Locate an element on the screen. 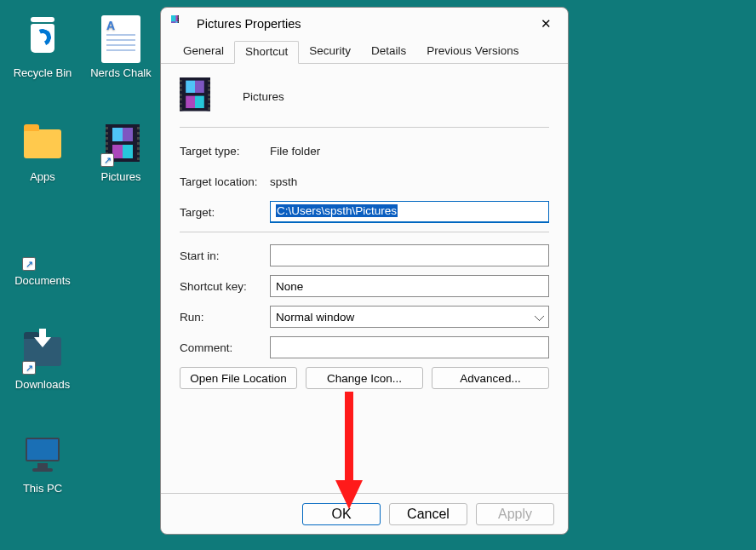 The height and width of the screenshot is (550, 756). desktop-icon-documents: ↗ Documents is located at coordinates (43, 255).